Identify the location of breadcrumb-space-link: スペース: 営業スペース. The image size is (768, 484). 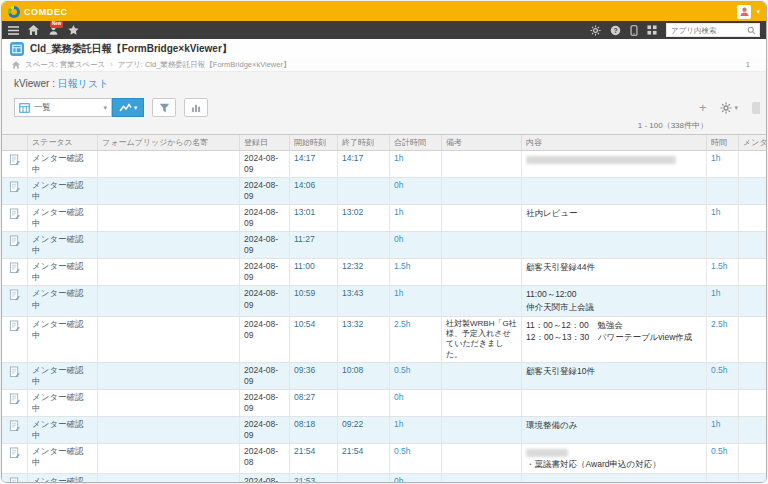
(65, 65).